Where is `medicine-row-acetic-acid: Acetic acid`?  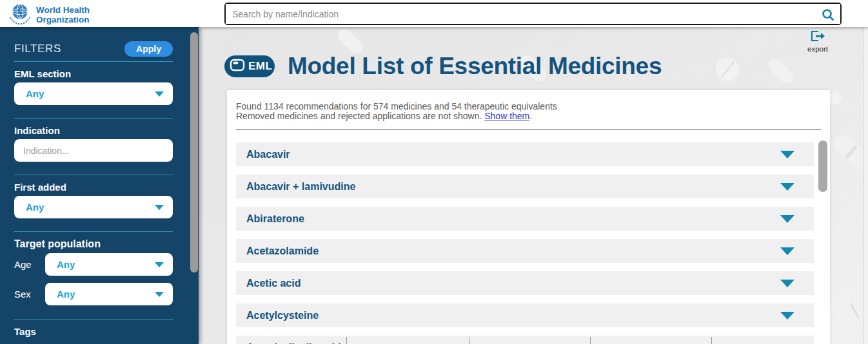 medicine-row-acetic-acid: Acetic acid is located at coordinates (525, 283).